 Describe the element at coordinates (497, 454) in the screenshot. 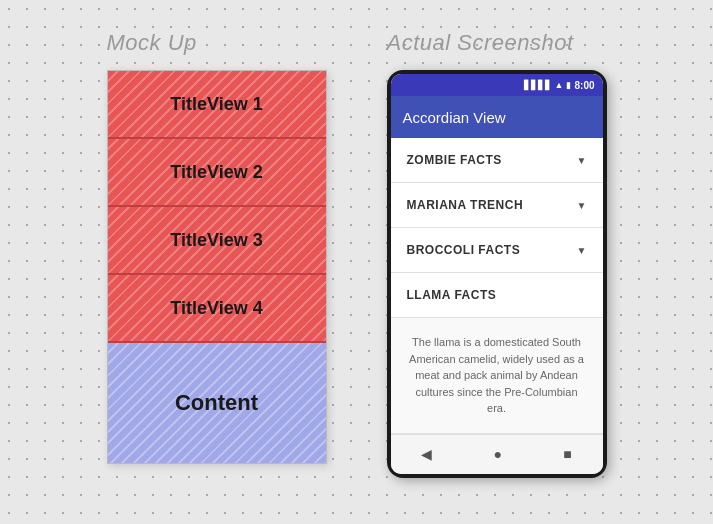

I see `nav-bar: ◀ ● ■` at that location.